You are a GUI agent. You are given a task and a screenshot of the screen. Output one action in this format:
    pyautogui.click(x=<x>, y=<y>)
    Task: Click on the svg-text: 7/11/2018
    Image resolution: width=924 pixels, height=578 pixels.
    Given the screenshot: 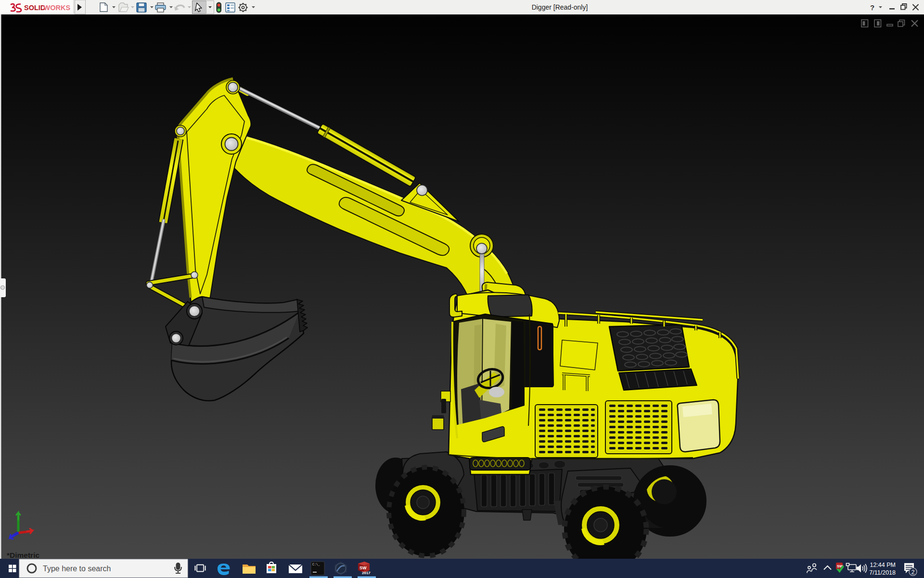 What is the action you would take?
    pyautogui.click(x=883, y=573)
    